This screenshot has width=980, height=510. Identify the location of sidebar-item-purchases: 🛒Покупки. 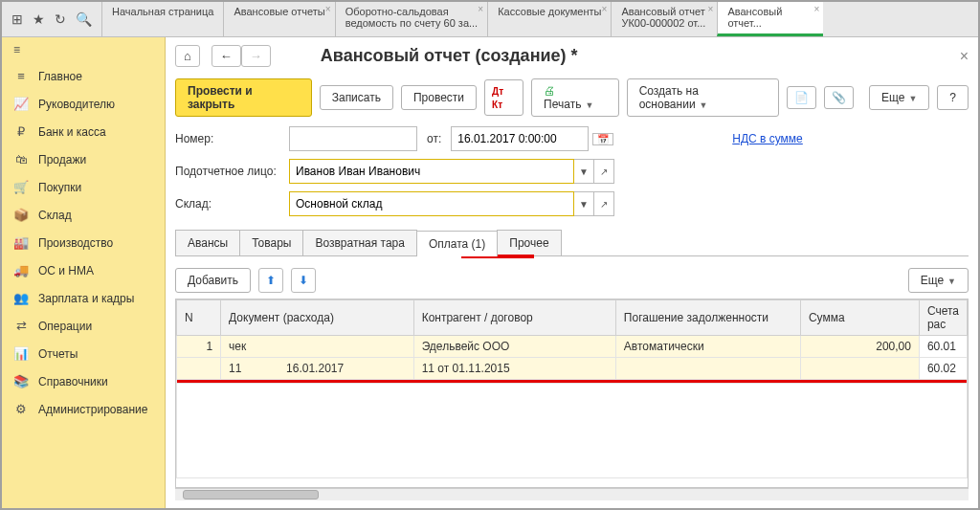
(83, 188).